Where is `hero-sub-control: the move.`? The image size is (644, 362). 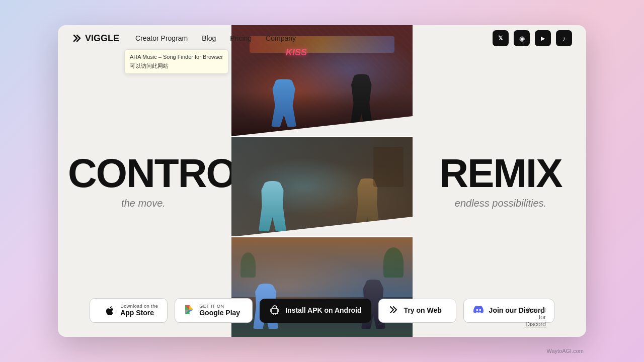
hero-sub-control: the move. is located at coordinates (143, 203).